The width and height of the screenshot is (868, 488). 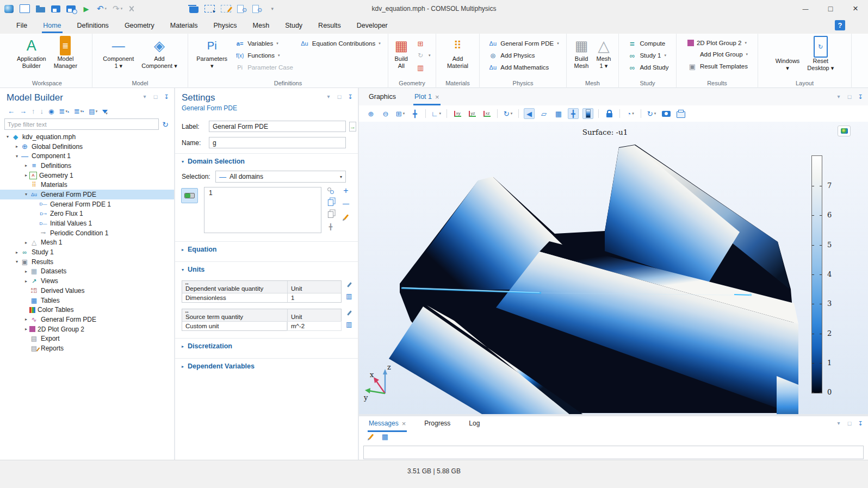 I want to click on model-tree-node-text-icon: ▾, so click(x=93, y=111).